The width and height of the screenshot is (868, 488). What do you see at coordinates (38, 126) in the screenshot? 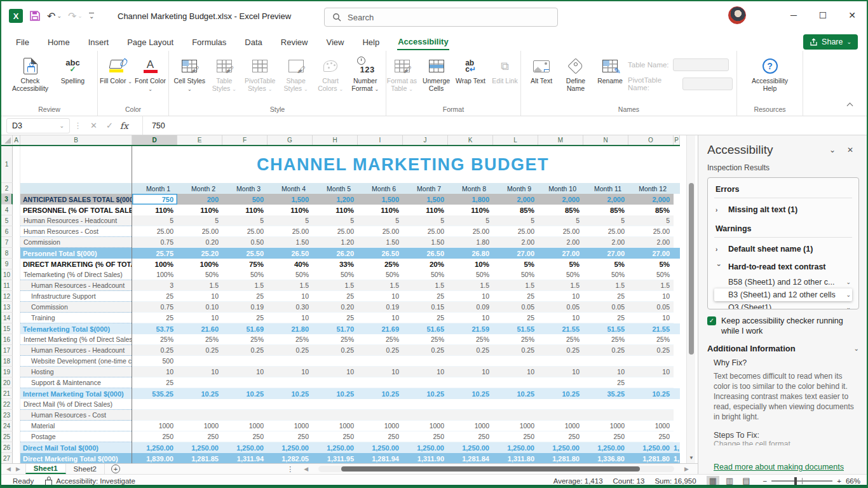
I see `name-box: D3 ⌄` at bounding box center [38, 126].